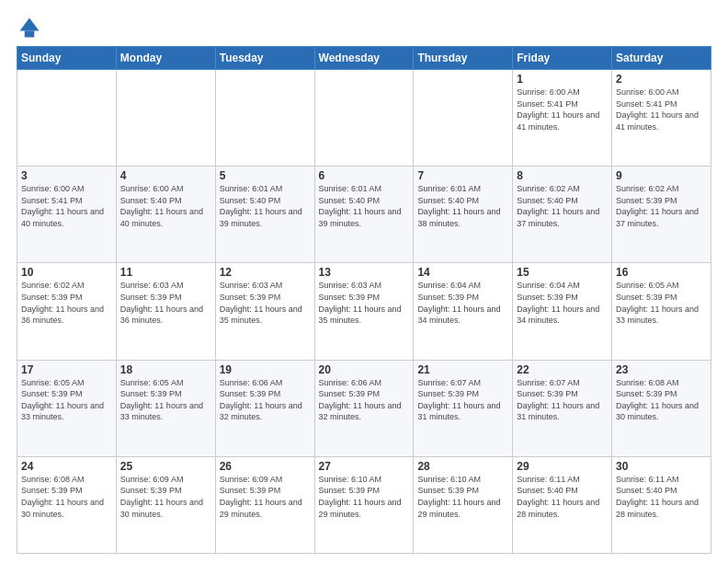 This screenshot has height=563, width=728. I want to click on day-cell: 11Sunrise: 6:03 AM Sunset: 5:39 PM Dayli…, so click(165, 311).